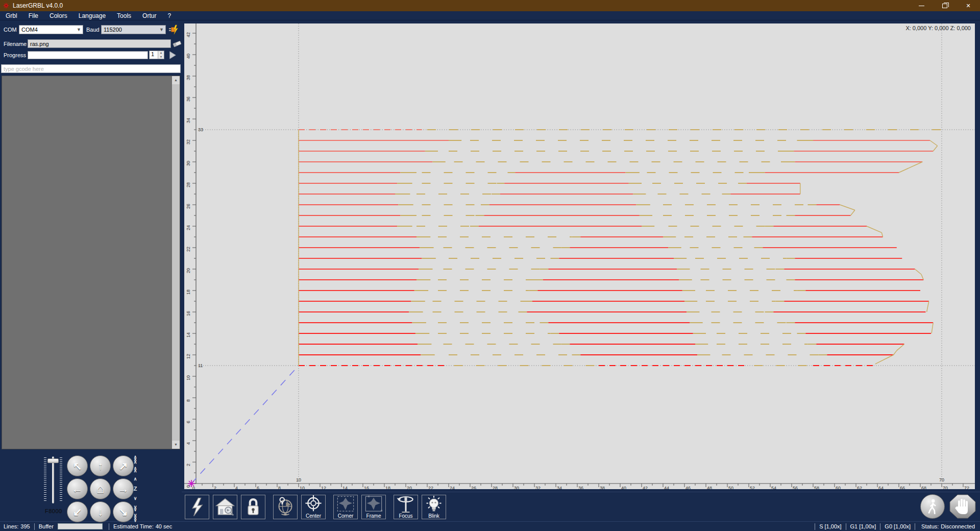 This screenshot has height=531, width=980. What do you see at coordinates (280, 487) in the screenshot?
I see `svg-text: 8` at bounding box center [280, 487].